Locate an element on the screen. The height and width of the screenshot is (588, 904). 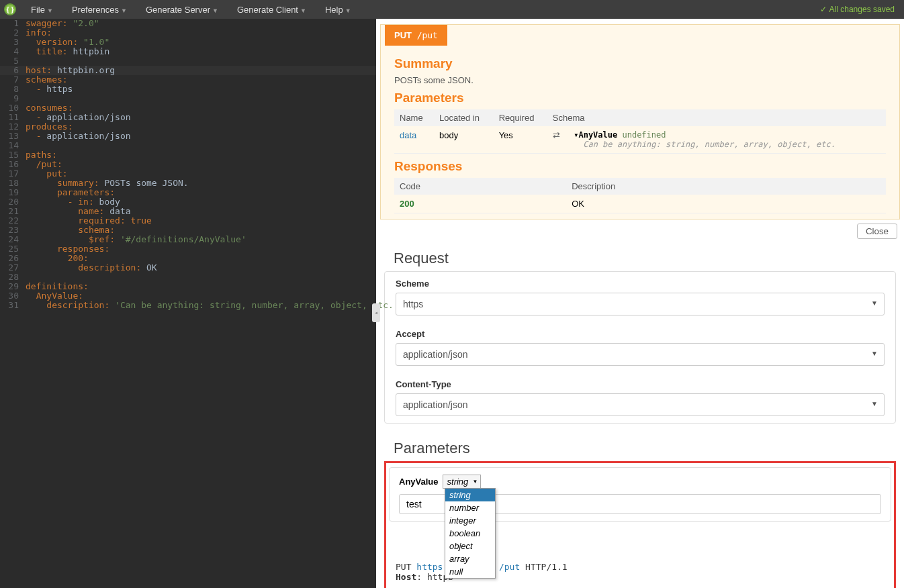
editor-line: 8 - https is located at coordinates (188, 89).